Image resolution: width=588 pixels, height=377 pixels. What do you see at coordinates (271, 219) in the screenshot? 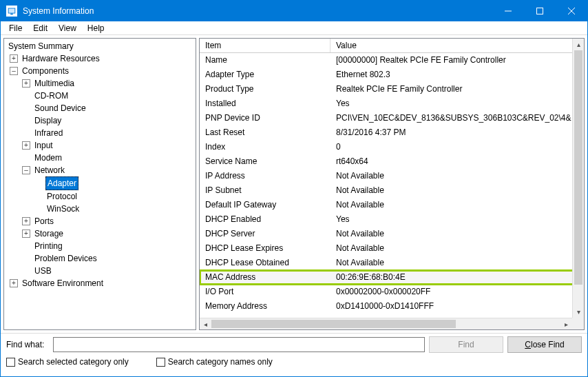
I see `detail-item: DHCP Enabled` at bounding box center [271, 219].